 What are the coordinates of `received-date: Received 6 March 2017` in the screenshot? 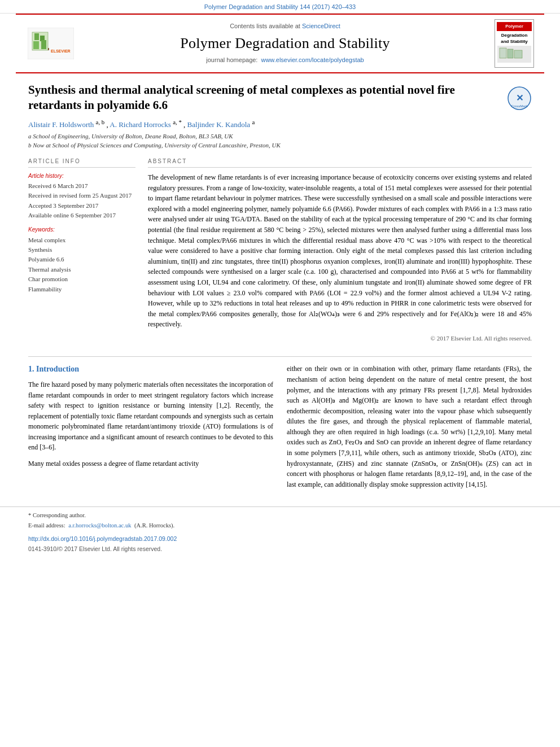 It's located at (82, 186).